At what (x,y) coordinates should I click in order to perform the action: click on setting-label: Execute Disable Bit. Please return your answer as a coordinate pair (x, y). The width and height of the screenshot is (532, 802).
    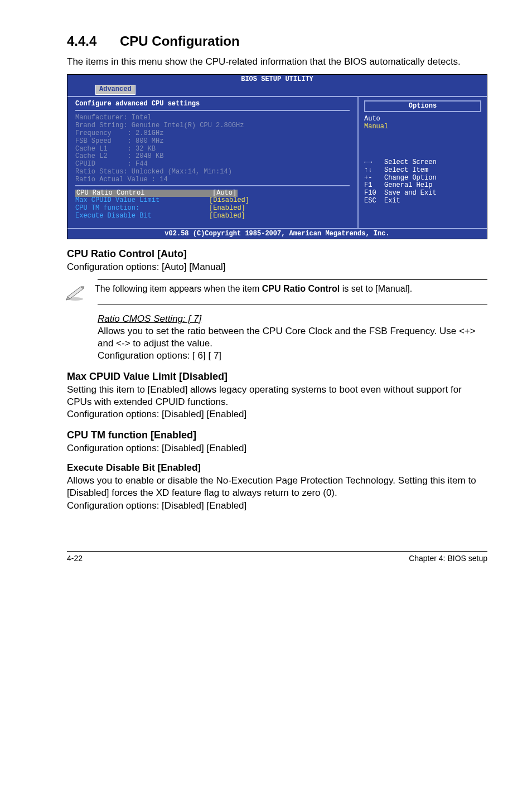
    Looking at the image, I should click on (142, 216).